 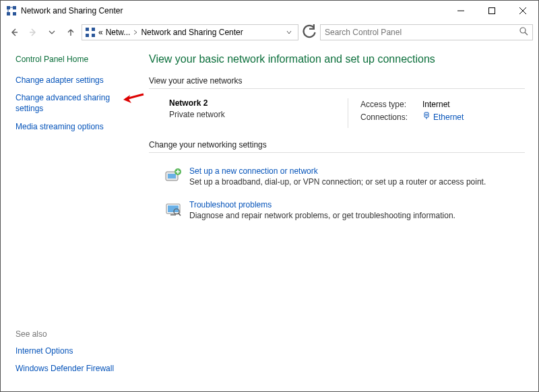 I want to click on sidebar-link-media-streaming: Media streaming options, so click(x=71, y=127).